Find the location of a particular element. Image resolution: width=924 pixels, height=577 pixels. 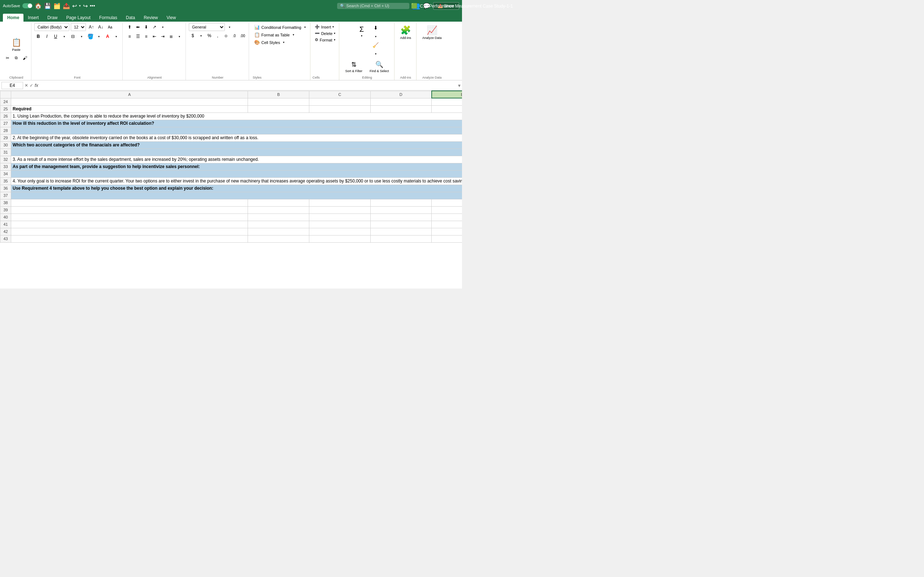

confirm-icon: ✓ is located at coordinates (31, 85).